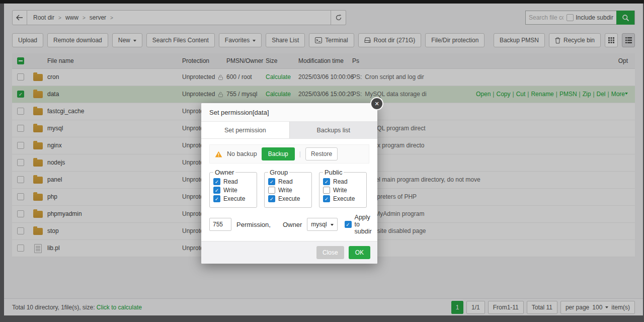  Describe the element at coordinates (254, 224) in the screenshot. I see `permission-label: Permission,` at that location.